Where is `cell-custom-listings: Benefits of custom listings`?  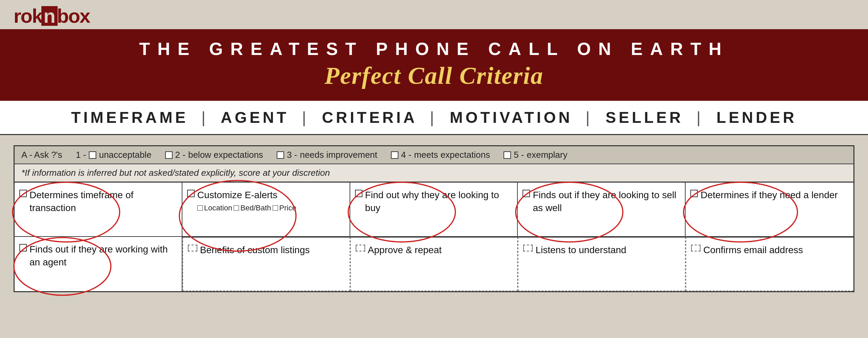 cell-custom-listings: Benefits of custom listings is located at coordinates (267, 264).